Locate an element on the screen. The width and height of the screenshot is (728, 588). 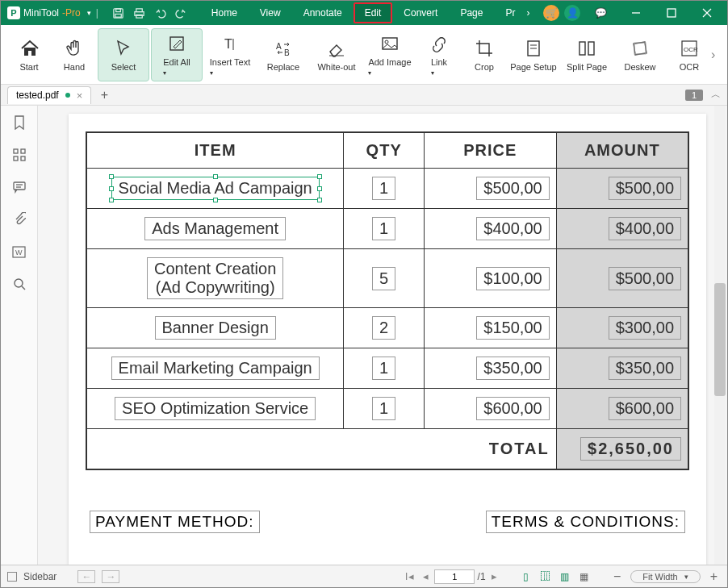
tab-edit: Edit is located at coordinates (373, 13).